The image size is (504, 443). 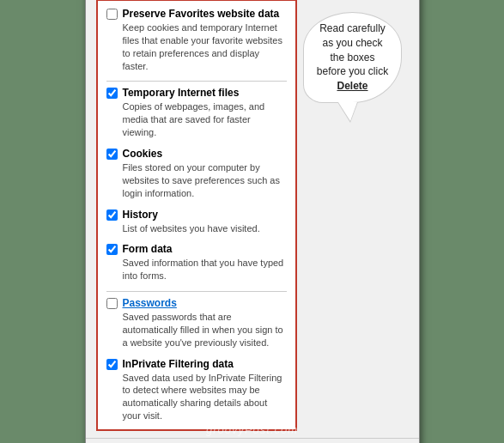 I want to click on option-favorites-label: Preserve Favorites website data, so click(x=201, y=14).